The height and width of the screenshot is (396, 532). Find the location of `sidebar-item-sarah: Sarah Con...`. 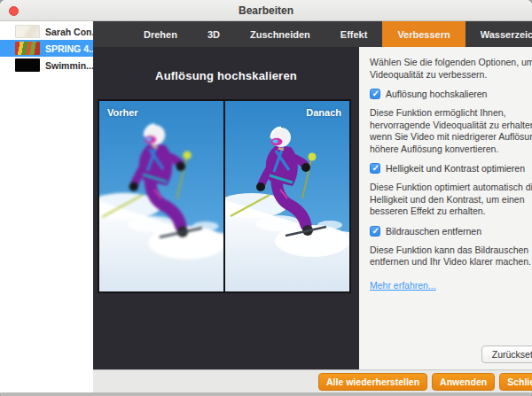

sidebar-item-sarah: Sarah Con... is located at coordinates (46, 32).